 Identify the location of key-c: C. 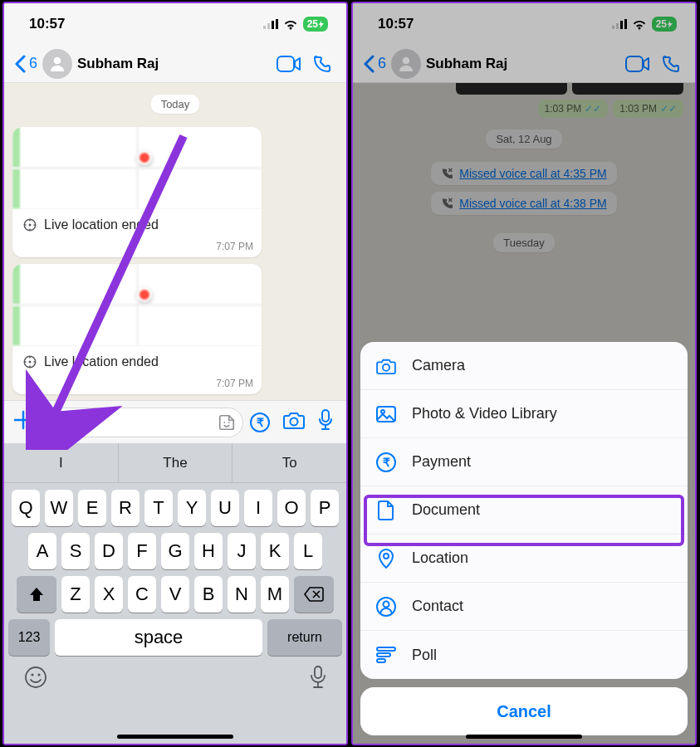
(142, 594).